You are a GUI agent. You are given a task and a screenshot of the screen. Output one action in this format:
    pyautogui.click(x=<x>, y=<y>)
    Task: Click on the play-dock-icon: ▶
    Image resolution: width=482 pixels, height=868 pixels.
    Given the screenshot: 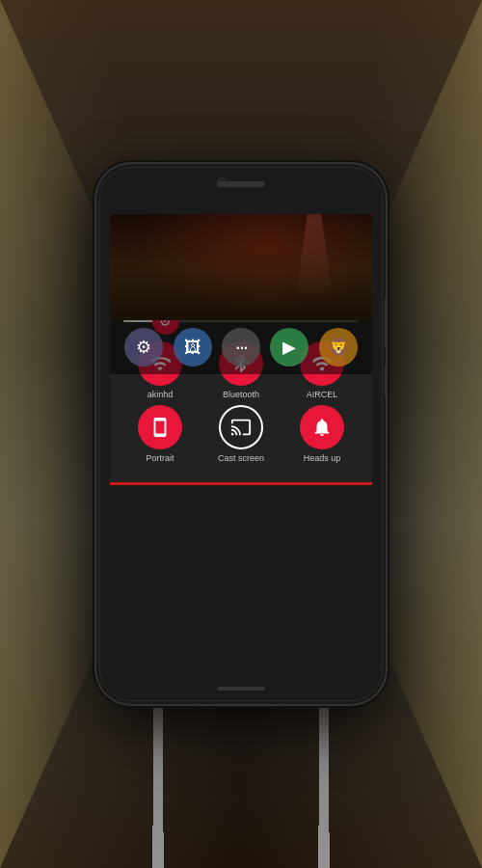 What is the action you would take?
    pyautogui.click(x=289, y=347)
    